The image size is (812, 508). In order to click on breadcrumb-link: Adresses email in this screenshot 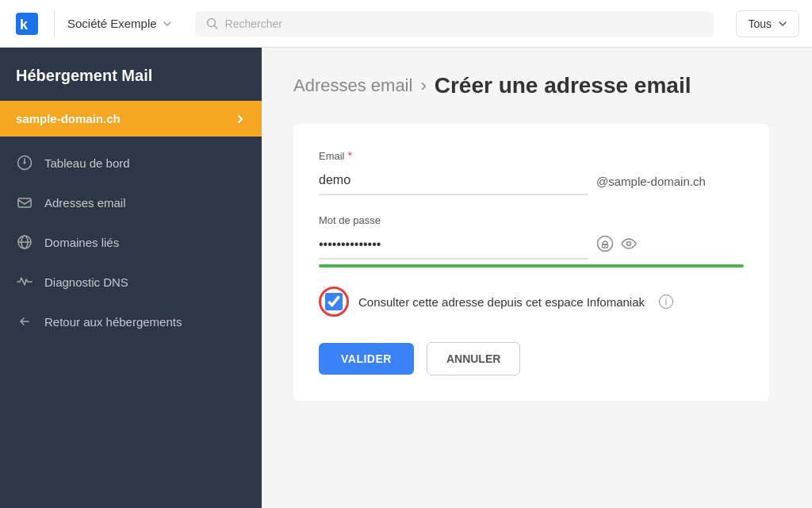, I will do `click(353, 86)`.